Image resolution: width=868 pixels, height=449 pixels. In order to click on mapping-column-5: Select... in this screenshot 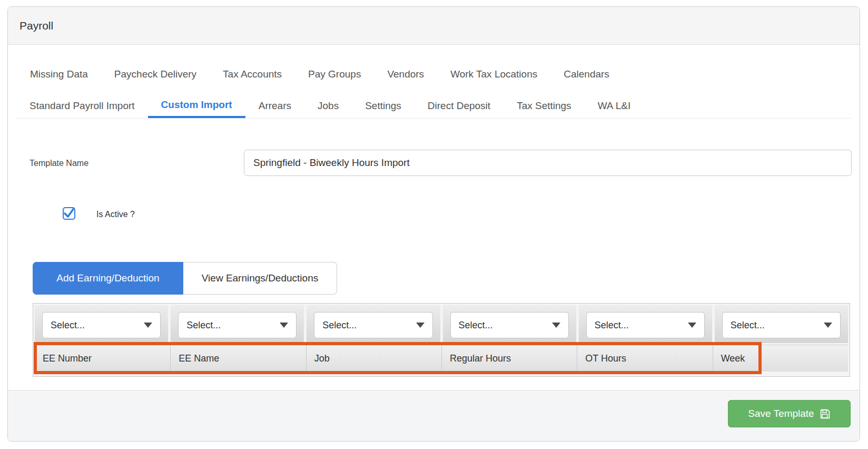, I will do `click(646, 324)`.